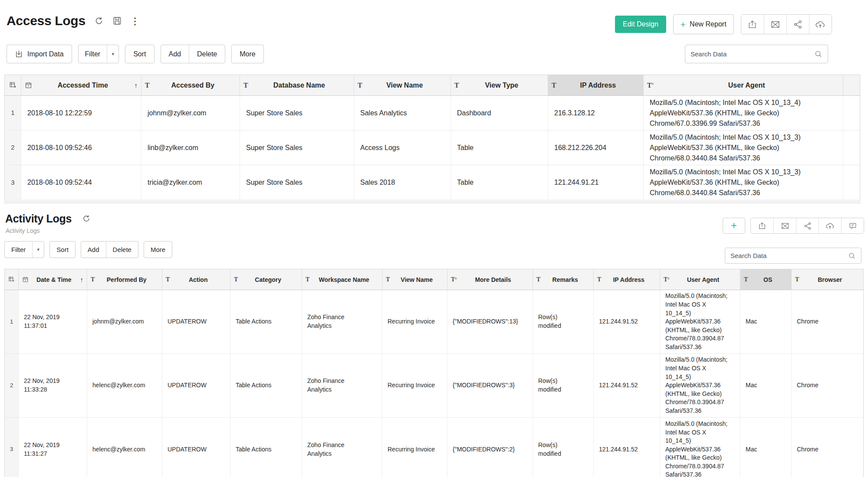 The width and height of the screenshot is (868, 477). I want to click on cell-date-time: 22 Nov, 2019 11:33:28, so click(53, 386).